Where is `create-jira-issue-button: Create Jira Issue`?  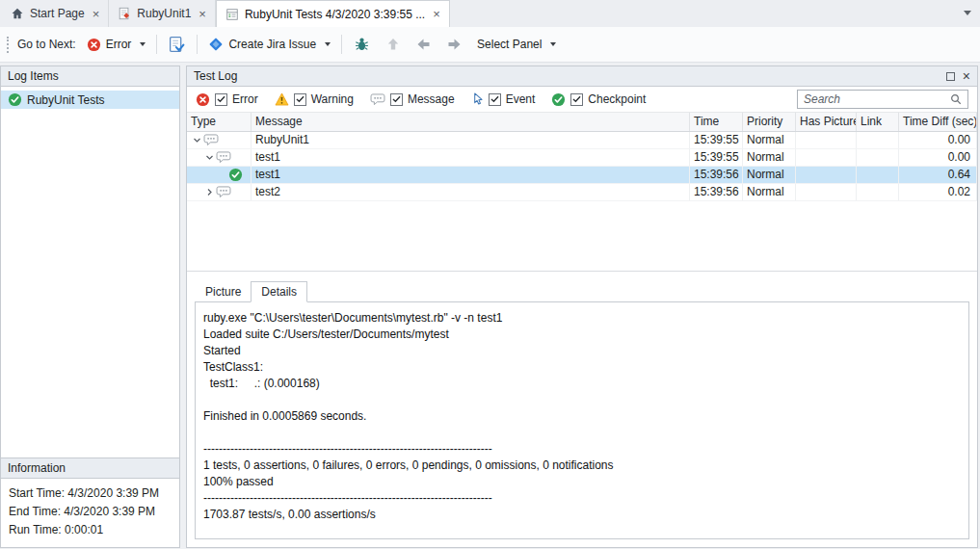
create-jira-issue-button: Create Jira Issue is located at coordinates (270, 44).